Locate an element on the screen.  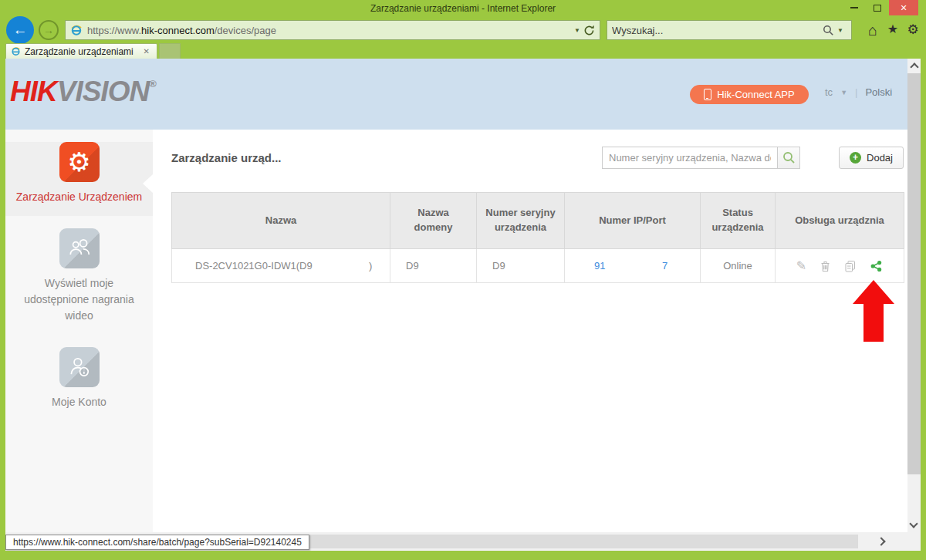
device-name-cell: DS-2CV1021G0-IDW1(D9 ) is located at coordinates (281, 266).